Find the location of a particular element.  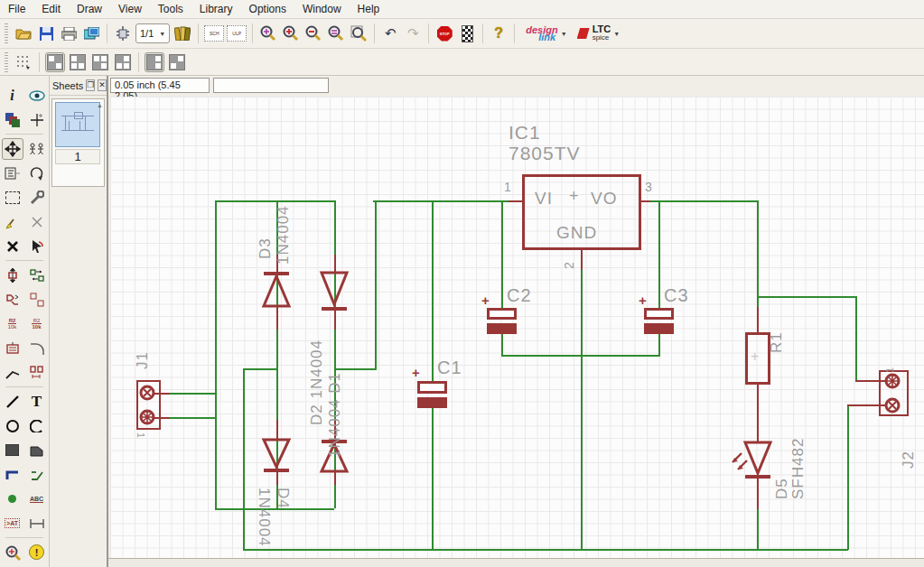

tool-dimension is located at coordinates (37, 524).